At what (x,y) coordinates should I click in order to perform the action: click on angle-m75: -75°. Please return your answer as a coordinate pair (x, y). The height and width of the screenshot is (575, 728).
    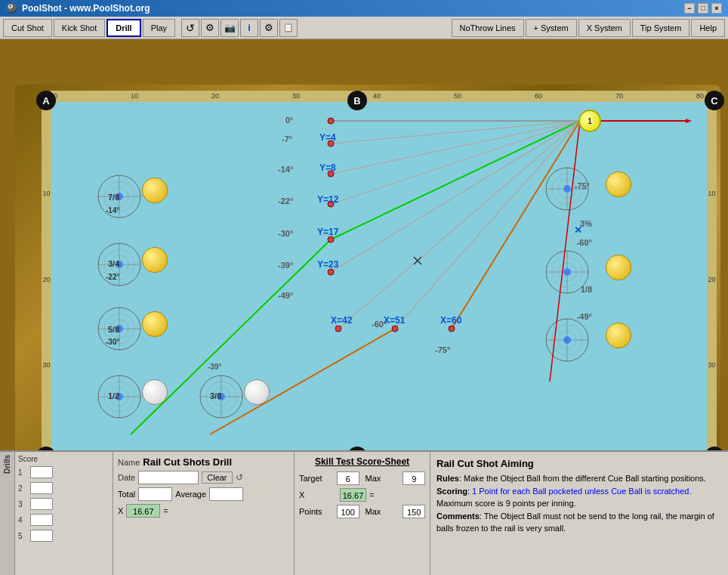
    Looking at the image, I should click on (443, 350).